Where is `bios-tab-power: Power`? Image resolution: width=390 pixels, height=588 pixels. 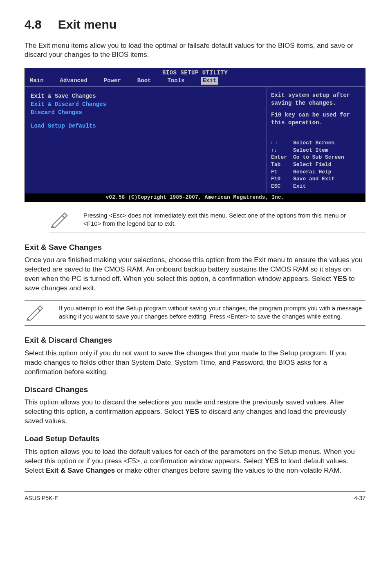
bios-tab-power: Power is located at coordinates (112, 81).